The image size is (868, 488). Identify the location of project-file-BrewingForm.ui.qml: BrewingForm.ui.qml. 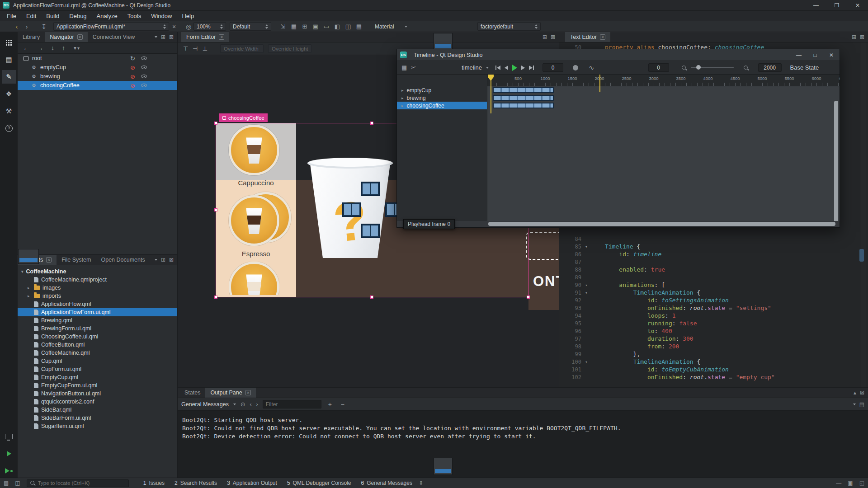
(98, 328).